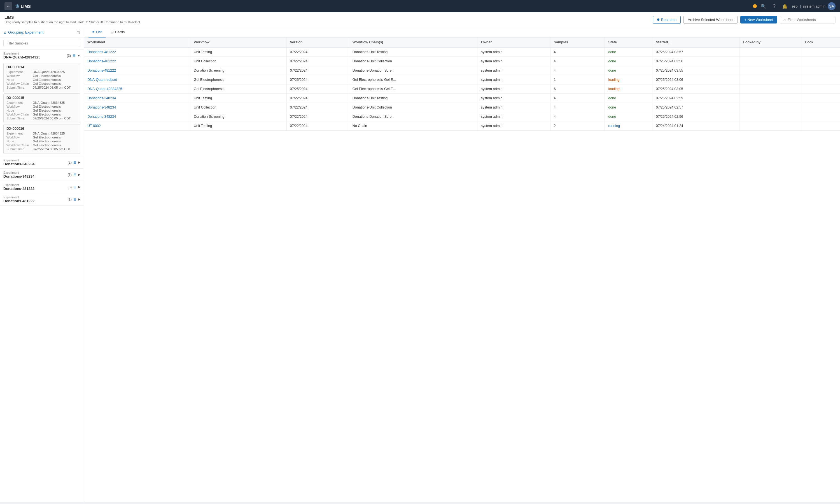 This screenshot has height=504, width=840. Describe the element at coordinates (239, 42) in the screenshot. I see `col-workflow: Workflow` at that location.